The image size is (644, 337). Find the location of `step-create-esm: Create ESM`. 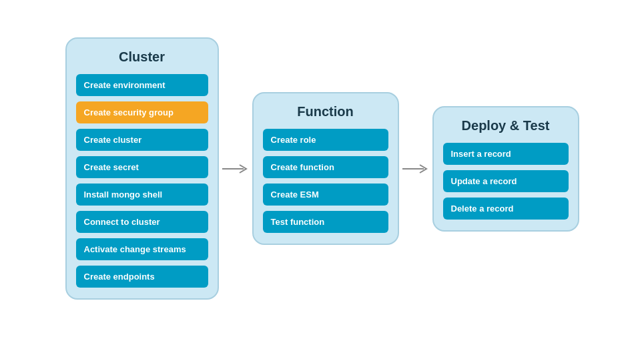

step-create-esm: Create ESM is located at coordinates (326, 195).